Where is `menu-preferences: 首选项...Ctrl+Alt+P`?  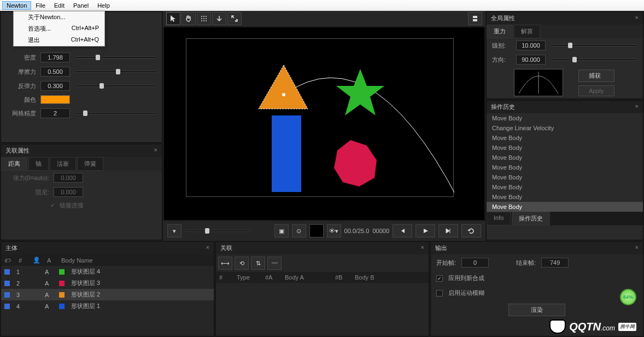 menu-preferences: 首选项...Ctrl+Alt+P is located at coordinates (59, 28).